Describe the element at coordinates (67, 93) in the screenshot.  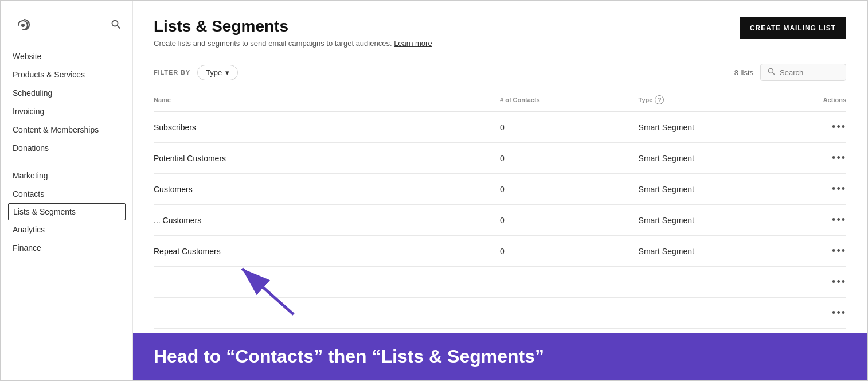
I see `sidebar-item-scheduling: Scheduling` at that location.